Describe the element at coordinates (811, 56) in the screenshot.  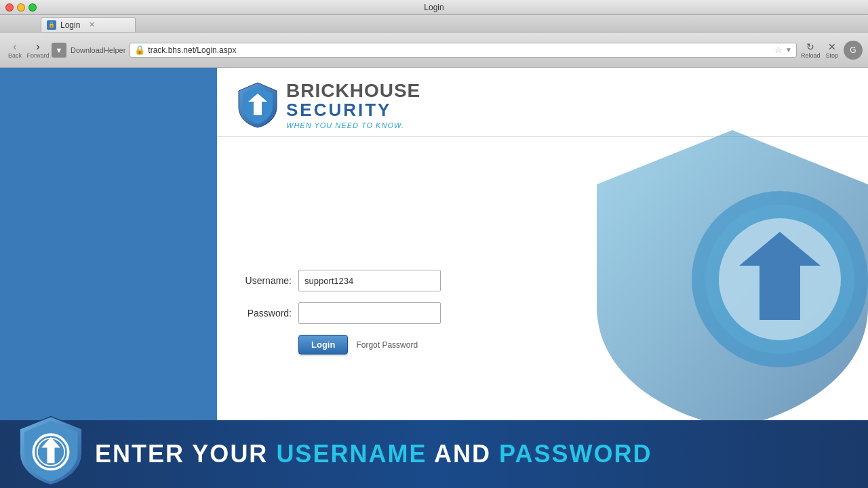
I see `reload-label: Reload` at that location.